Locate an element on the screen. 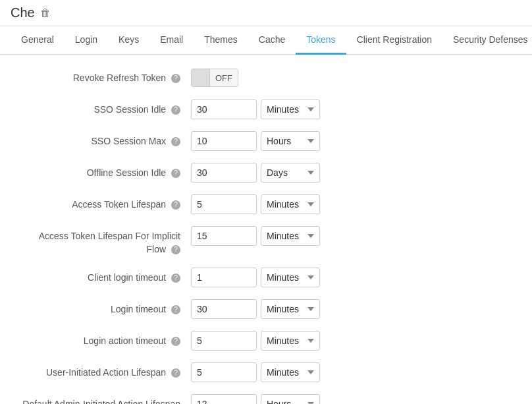  default-admin-initiated-action-lifespan-label: Default Admin-Initiated Action Lifespan … is located at coordinates (105, 399).